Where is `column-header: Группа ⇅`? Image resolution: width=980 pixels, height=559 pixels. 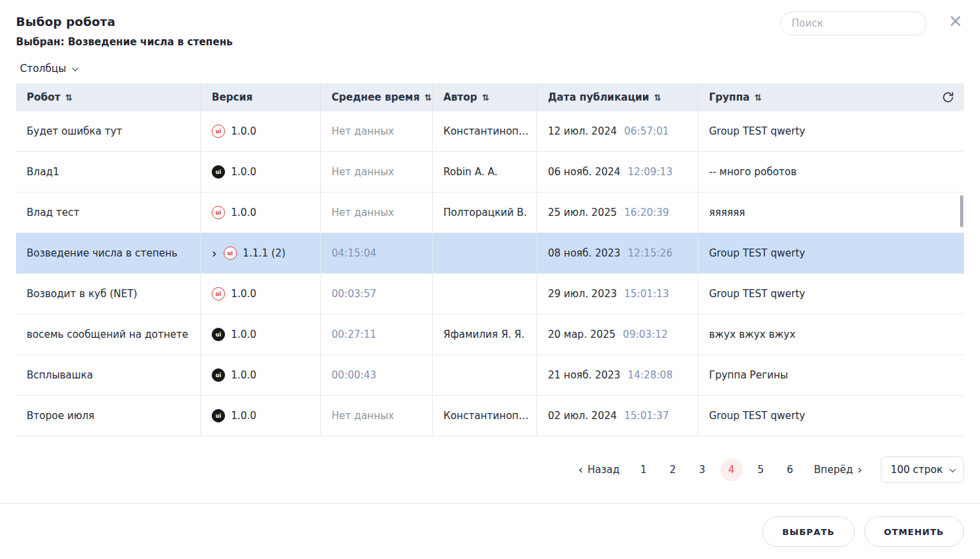 column-header: Группа ⇅ is located at coordinates (831, 97).